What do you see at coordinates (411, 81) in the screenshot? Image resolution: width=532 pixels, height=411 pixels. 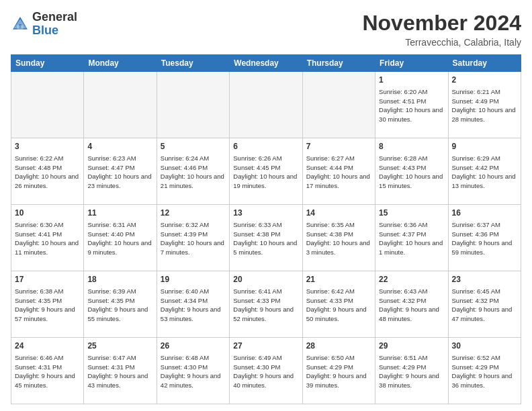 I see `day-number: 1` at bounding box center [411, 81].